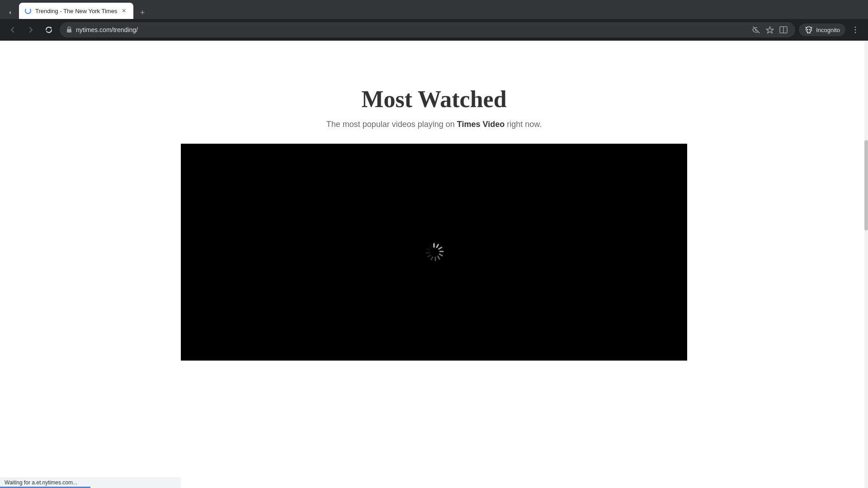 This screenshot has height=488, width=868. I want to click on times-video-link: Times Video, so click(481, 124).